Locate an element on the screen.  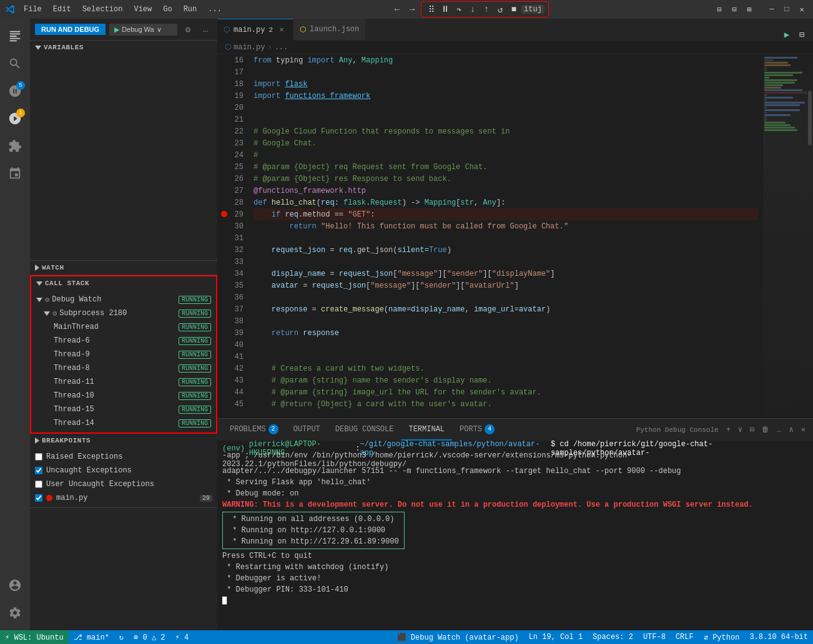
watch-section-header: WATCH is located at coordinates (124, 268).